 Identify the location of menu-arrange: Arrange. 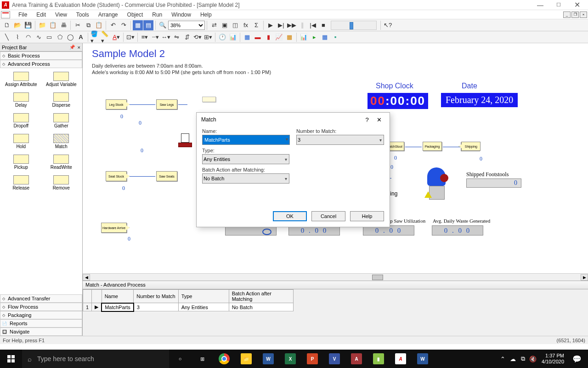
(108, 15).